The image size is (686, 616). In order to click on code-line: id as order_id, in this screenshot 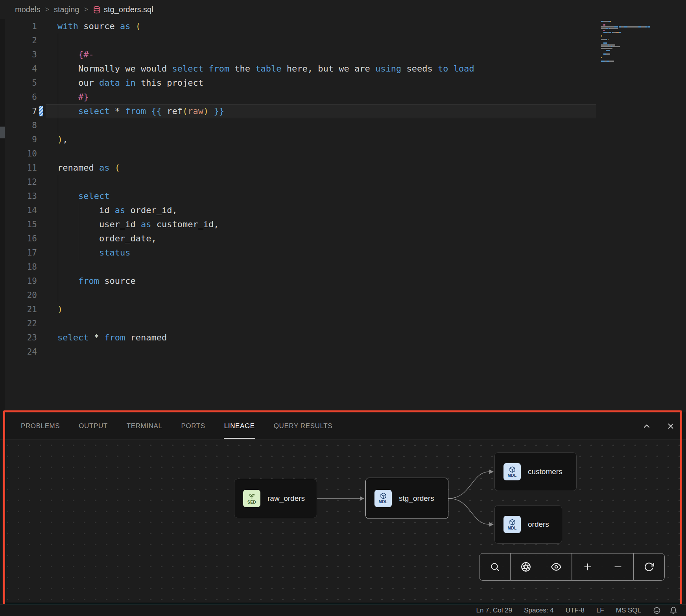, I will do `click(266, 210)`.